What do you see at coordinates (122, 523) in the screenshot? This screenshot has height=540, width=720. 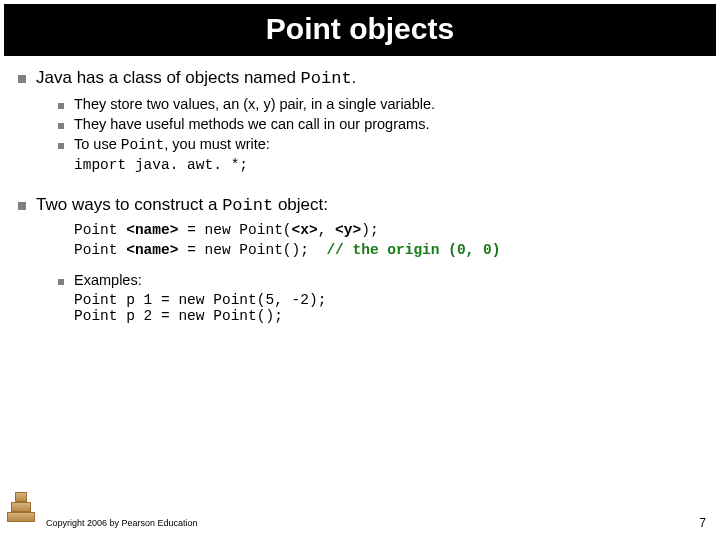 I see `copyright-text: Copyright 2006 by Pearson Education` at bounding box center [122, 523].